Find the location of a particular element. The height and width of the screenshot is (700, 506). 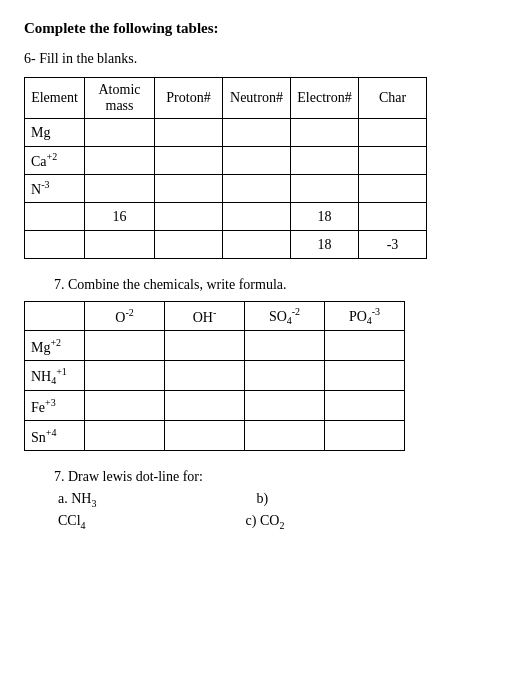

cell-cation: Fe+3 is located at coordinates (55, 406).